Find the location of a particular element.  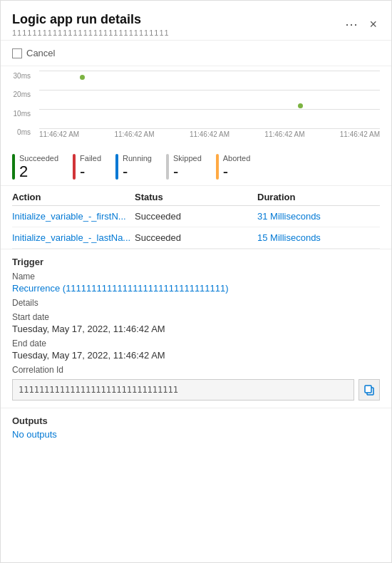

outputs-label: Outputs is located at coordinates (196, 420).